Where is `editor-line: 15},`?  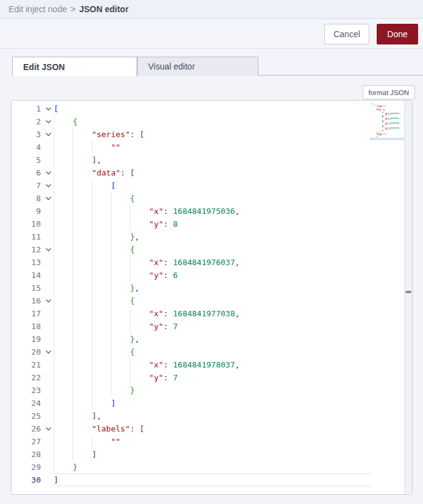 editor-line: 15}, is located at coordinates (191, 288).